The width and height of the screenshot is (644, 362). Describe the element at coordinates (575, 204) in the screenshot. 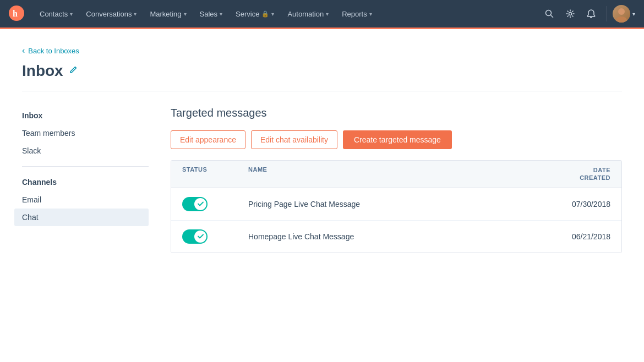

I see `row-1-date: 07/30/2018` at that location.